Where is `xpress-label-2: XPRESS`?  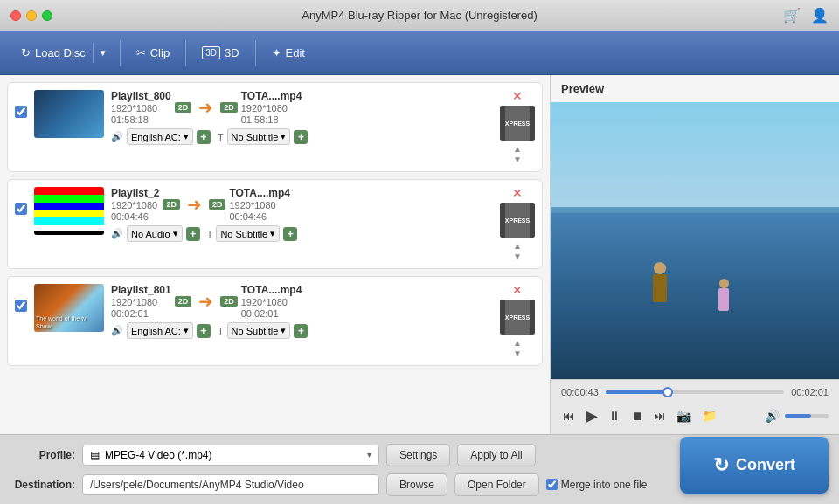 xpress-label-2: XPRESS is located at coordinates (517, 220).